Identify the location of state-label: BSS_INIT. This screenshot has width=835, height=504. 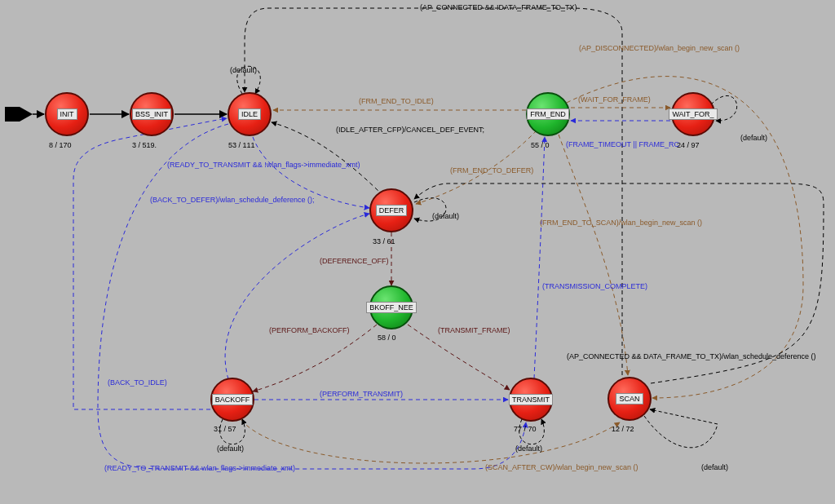
(152, 114).